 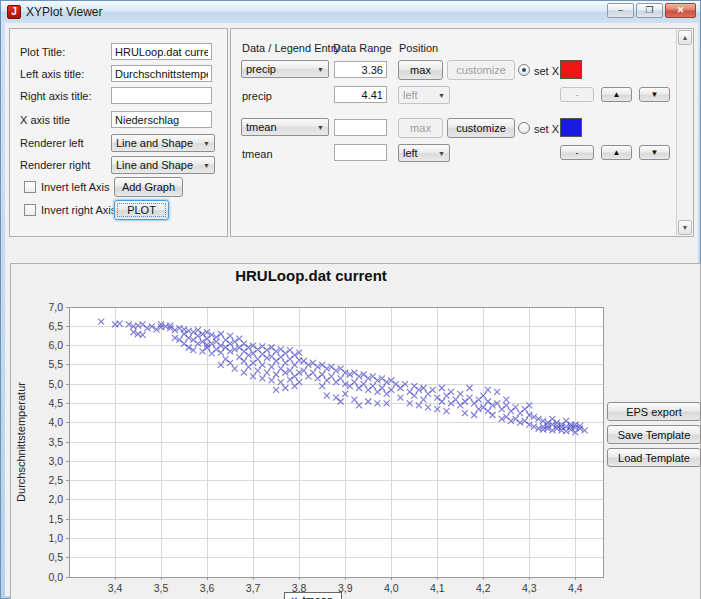 I want to click on customize-button-precip: customize, so click(x=481, y=70).